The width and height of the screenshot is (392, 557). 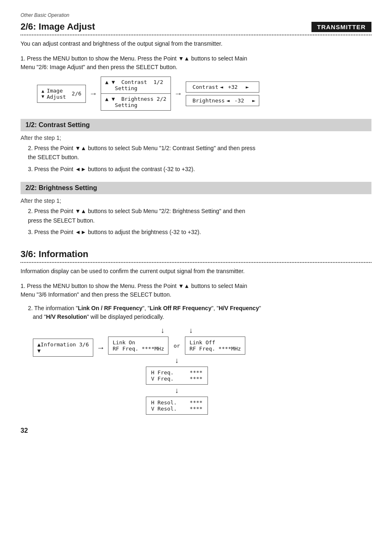 I want to click on information-step1: 1. Press the MENU button to show the Men…, so click(x=196, y=290).